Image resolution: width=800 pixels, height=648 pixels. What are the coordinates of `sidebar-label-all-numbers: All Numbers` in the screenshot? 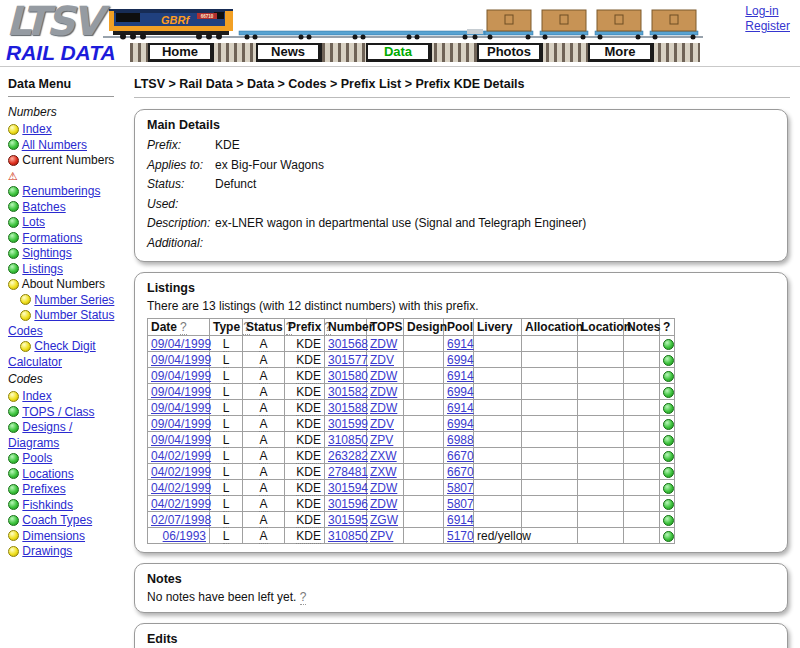 It's located at (54, 145).